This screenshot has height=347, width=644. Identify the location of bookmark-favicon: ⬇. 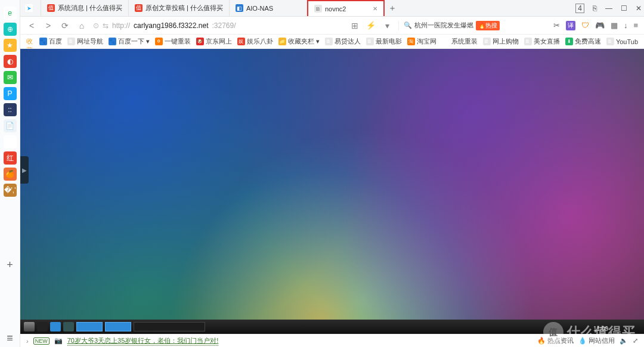
(569, 42).